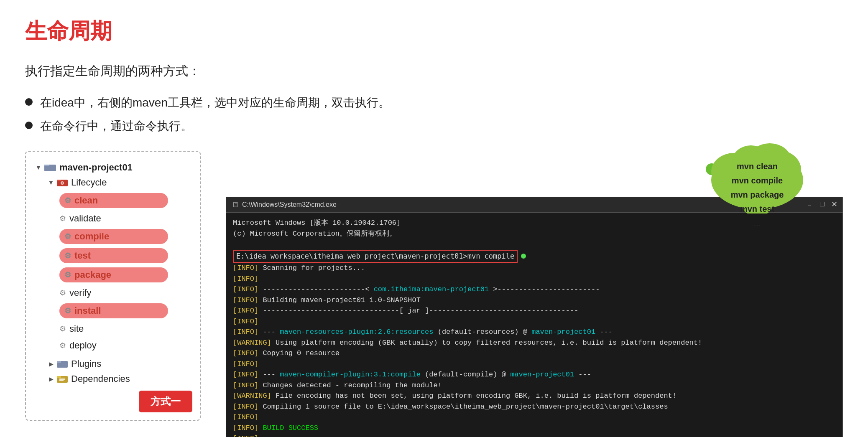 Image resolution: width=868 pixels, height=437 pixels. What do you see at coordinates (125, 201) in the screenshot?
I see `lifecycle-item-clean: ⚙ clean` at bounding box center [125, 201].